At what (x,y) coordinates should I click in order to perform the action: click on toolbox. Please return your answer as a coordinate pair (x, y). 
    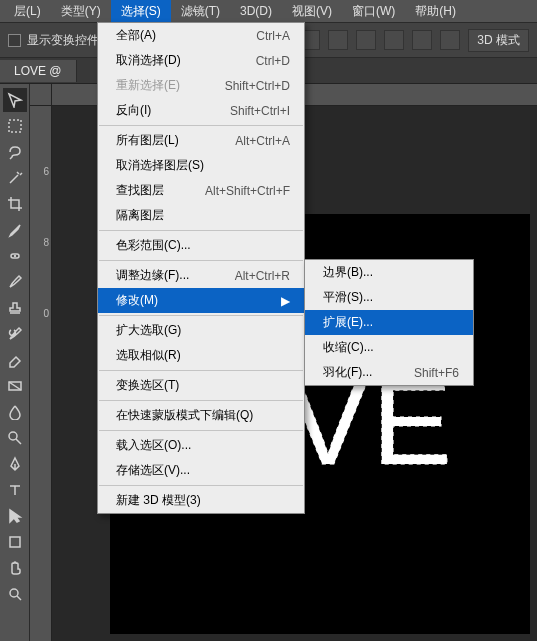
    Looking at the image, I should click on (15, 362).